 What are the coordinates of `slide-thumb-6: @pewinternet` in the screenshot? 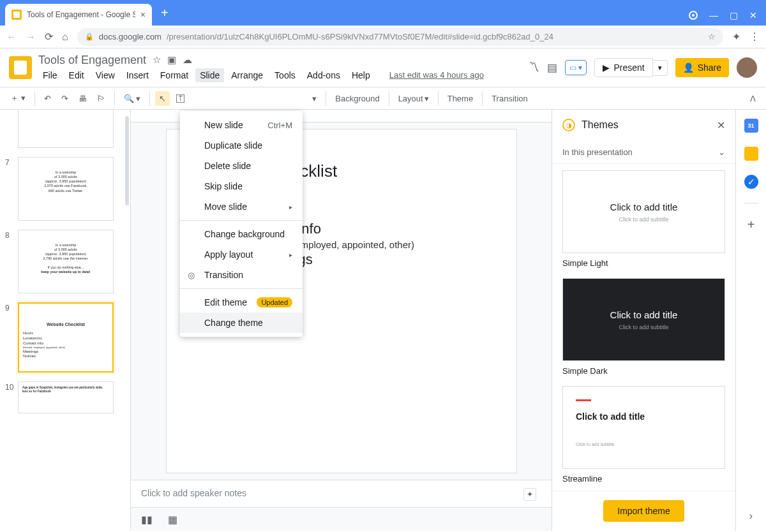 It's located at (66, 129).